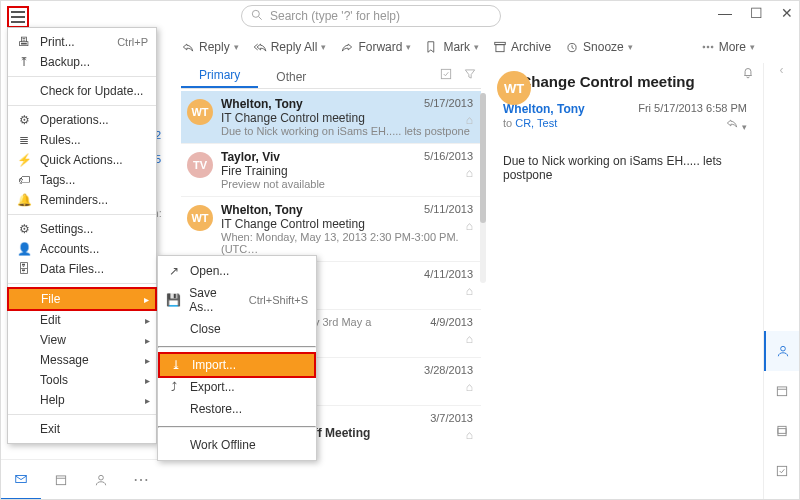  Describe the element at coordinates (82, 249) in the screenshot. I see `menu-item: 👤Accounts...` at that location.